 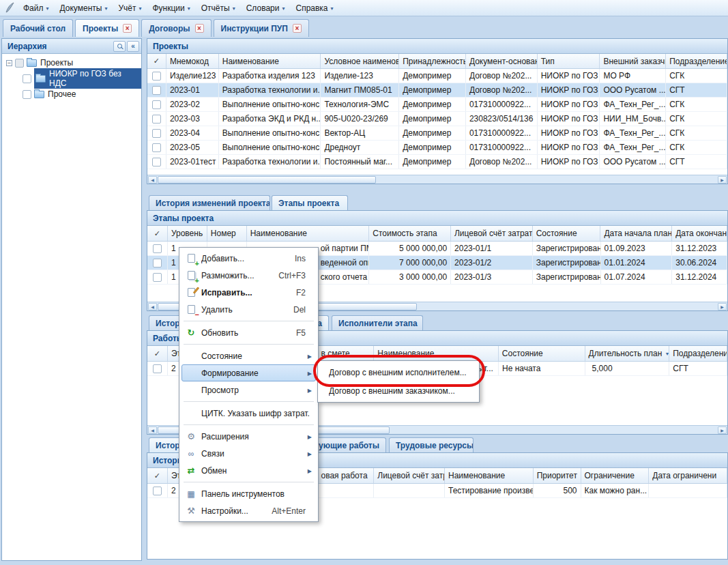 I want to click on tab-contracts: Договоры×, so click(x=176, y=28).